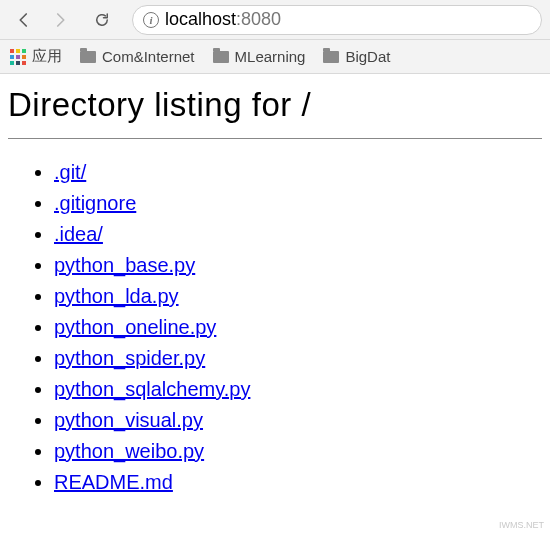 This screenshot has width=550, height=534. What do you see at coordinates (298, 390) in the screenshot?
I see `list-item: python_sqlalchemy.py` at bounding box center [298, 390].